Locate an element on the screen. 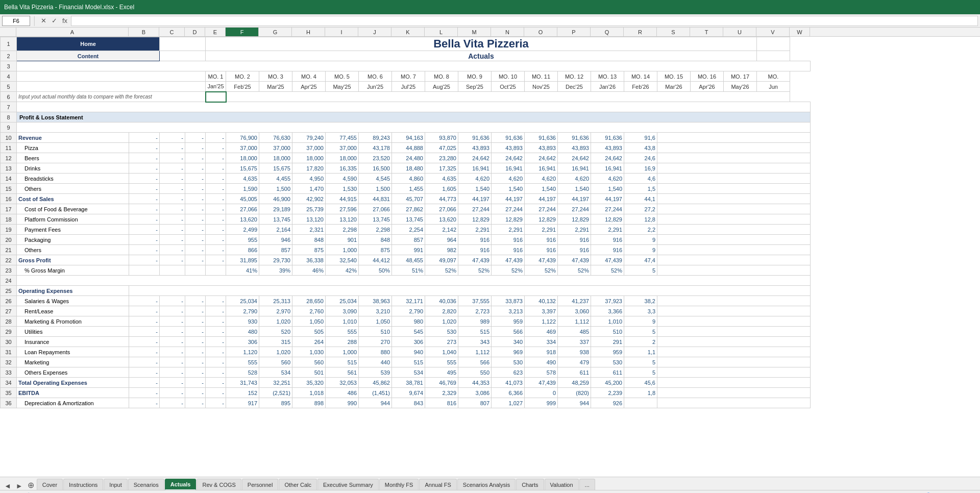 Image resolution: width=980 pixels, height=493 pixels. col-header-E: E is located at coordinates (215, 32).